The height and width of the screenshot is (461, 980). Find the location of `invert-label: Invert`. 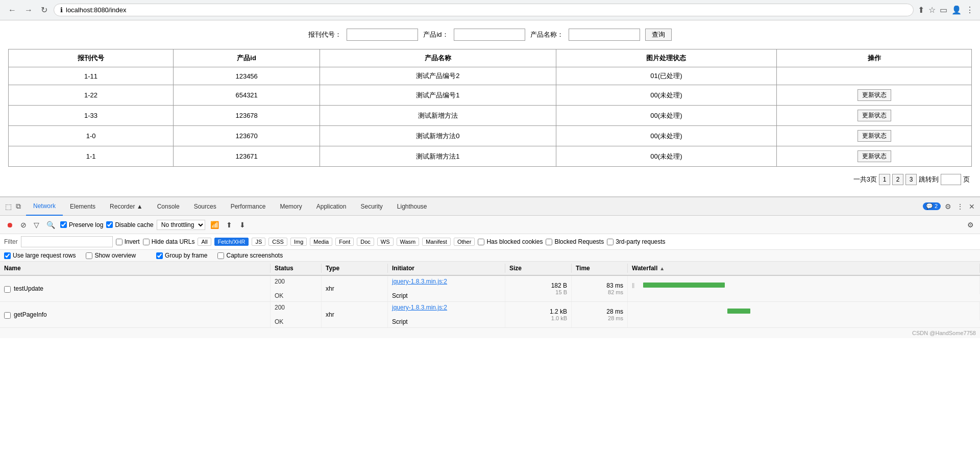

invert-label: Invert is located at coordinates (128, 242).